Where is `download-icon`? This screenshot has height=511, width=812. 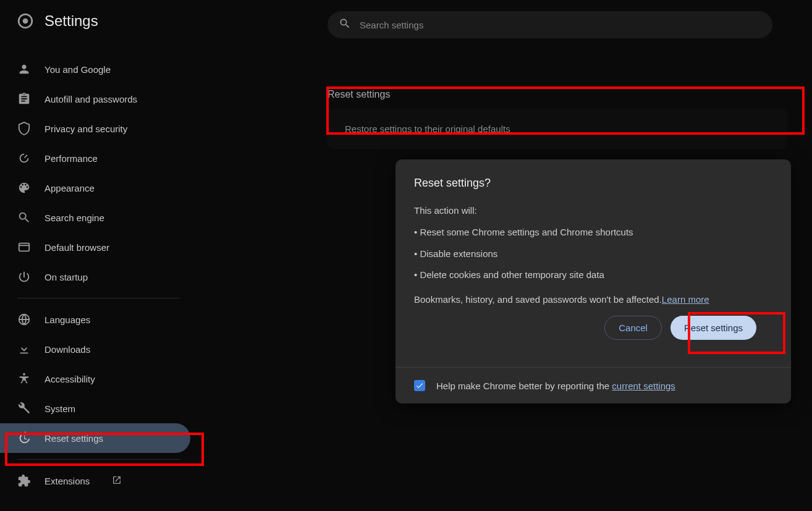 download-icon is located at coordinates (24, 349).